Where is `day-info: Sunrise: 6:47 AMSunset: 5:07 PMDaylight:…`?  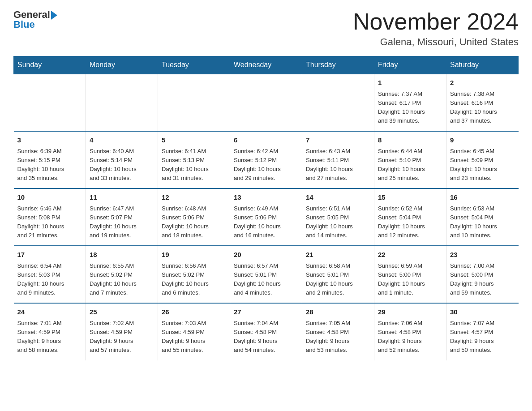
day-info: Sunrise: 6:47 AMSunset: 5:07 PMDaylight:… is located at coordinates (122, 222).